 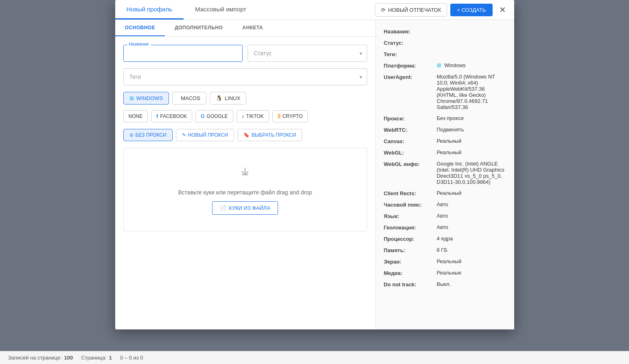 I want to click on info-value-webgl-info: Google Inc. (Intel) ANGLE (Intel, Intel(…, so click(x=471, y=173).